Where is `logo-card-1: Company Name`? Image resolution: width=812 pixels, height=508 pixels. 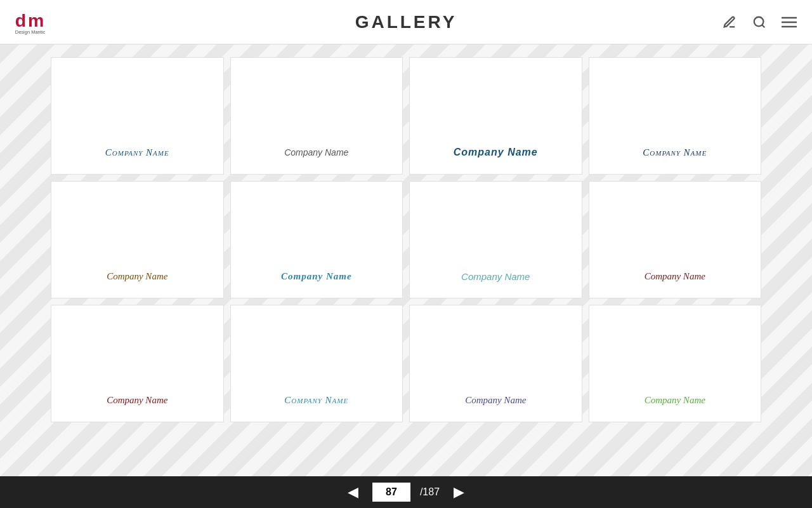
logo-card-1: Company Name is located at coordinates (137, 116).